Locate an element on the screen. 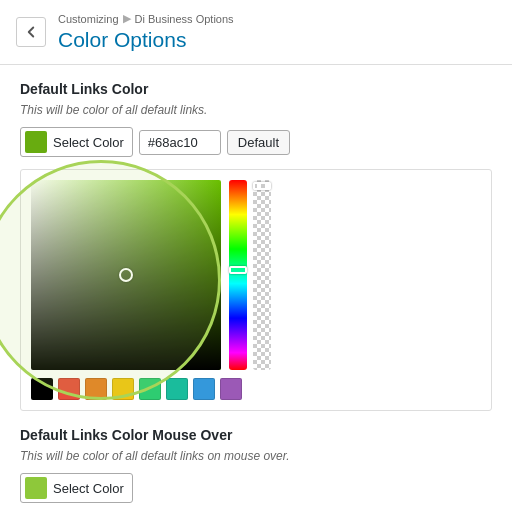 The width and height of the screenshot is (512, 512). section1-title: Default Links Color is located at coordinates (256, 89).